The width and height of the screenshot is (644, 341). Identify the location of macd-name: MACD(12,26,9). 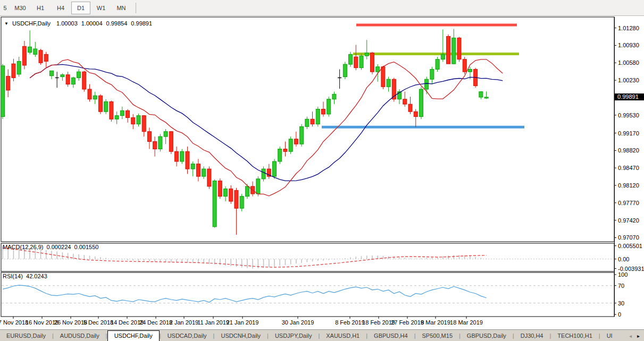
(23, 247).